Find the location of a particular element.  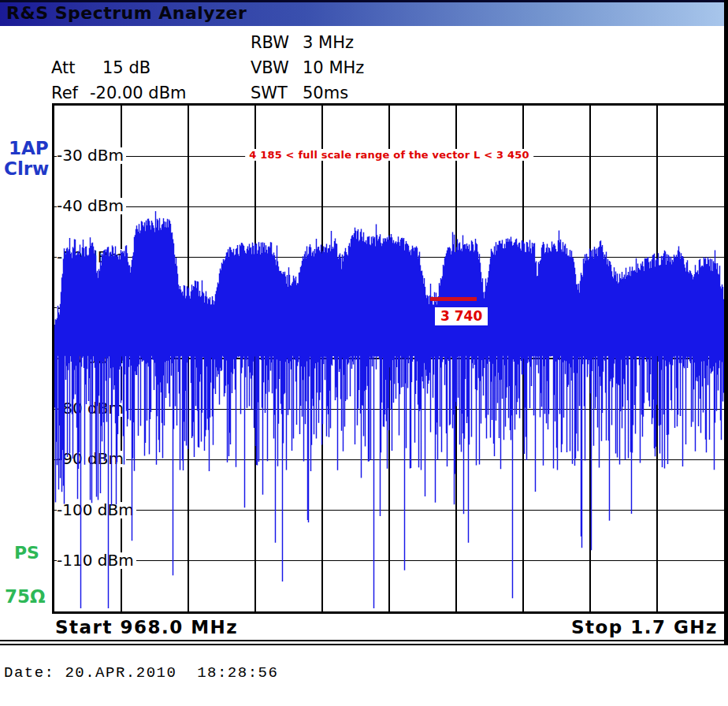

att-label: Att is located at coordinates (71, 68).